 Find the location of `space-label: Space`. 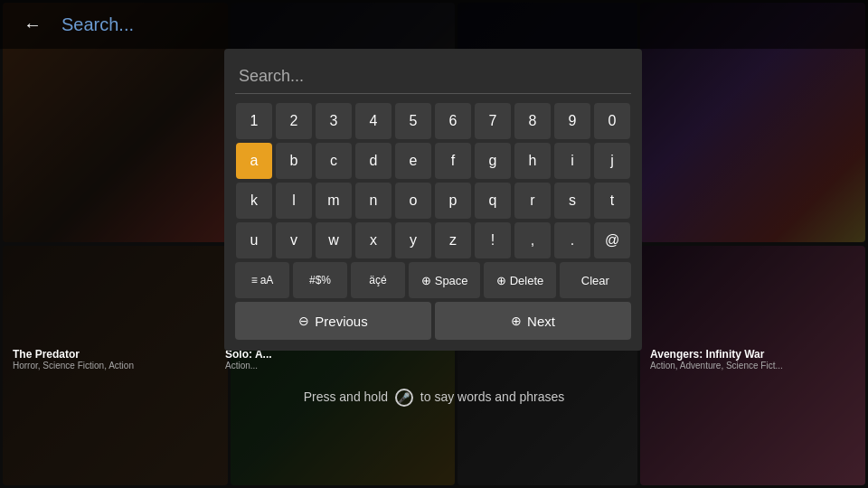

space-label: Space is located at coordinates (452, 280).